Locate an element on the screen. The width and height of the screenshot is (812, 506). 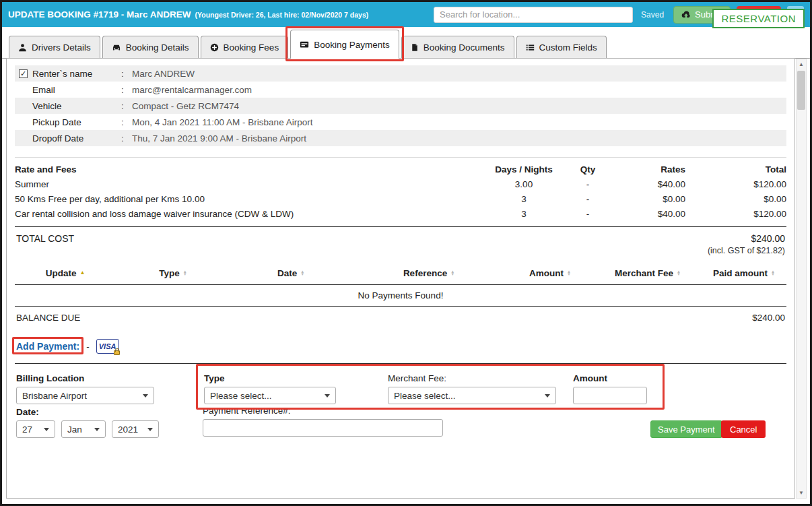
billing-location-label: Billing Location is located at coordinates (85, 379).